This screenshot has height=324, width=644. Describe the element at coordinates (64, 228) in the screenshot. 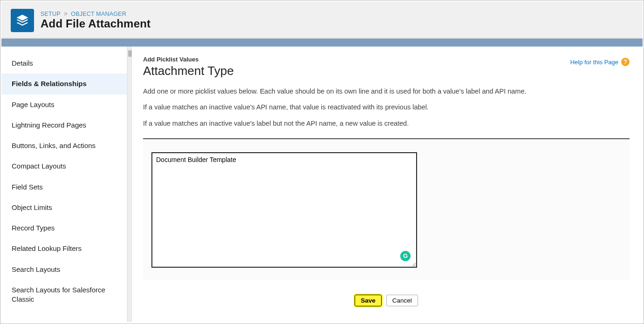

I see `sidebar-item-record-types: Record Types` at that location.